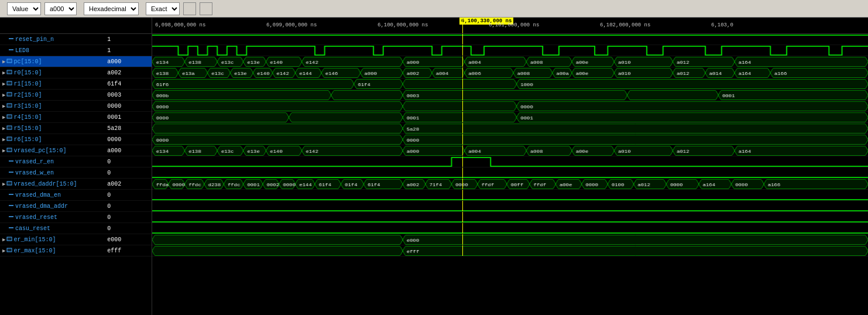 The image size is (868, 315). Describe the element at coordinates (53, 217) in the screenshot. I see `signal-name-cell: vrased_reset` at that location.